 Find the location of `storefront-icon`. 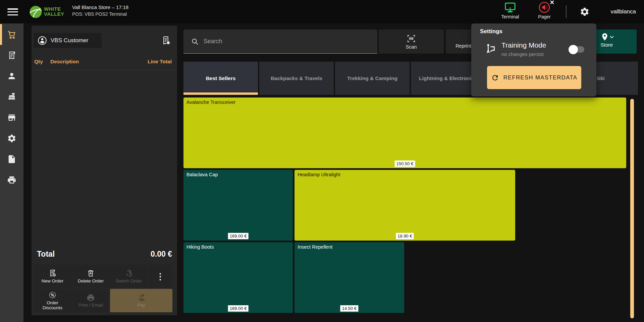

storefront-icon is located at coordinates (12, 118).